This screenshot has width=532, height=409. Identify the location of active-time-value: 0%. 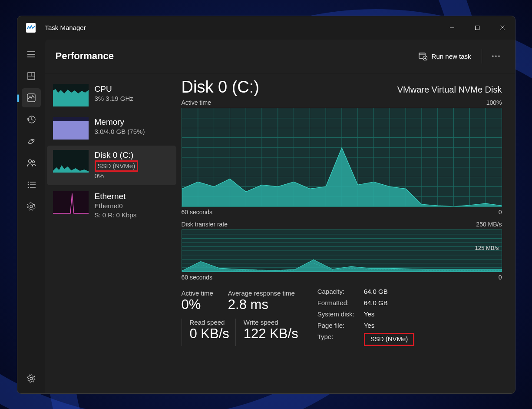
(197, 305).